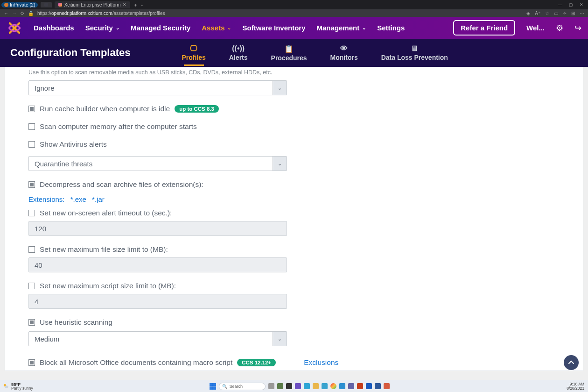 The height and width of the screenshot is (392, 588). What do you see at coordinates (32, 322) in the screenshot?
I see `checkbox-heuristic` at bounding box center [32, 322].